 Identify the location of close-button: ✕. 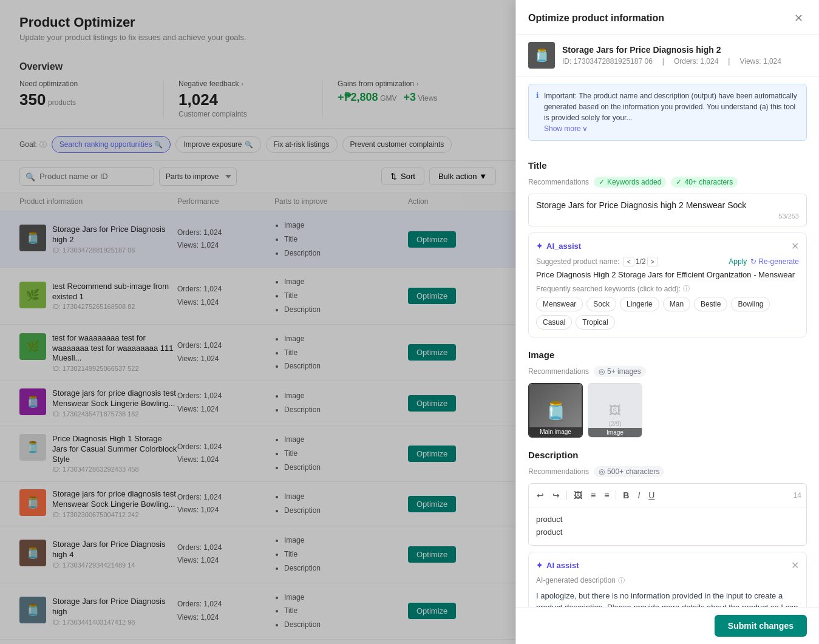
(798, 18).